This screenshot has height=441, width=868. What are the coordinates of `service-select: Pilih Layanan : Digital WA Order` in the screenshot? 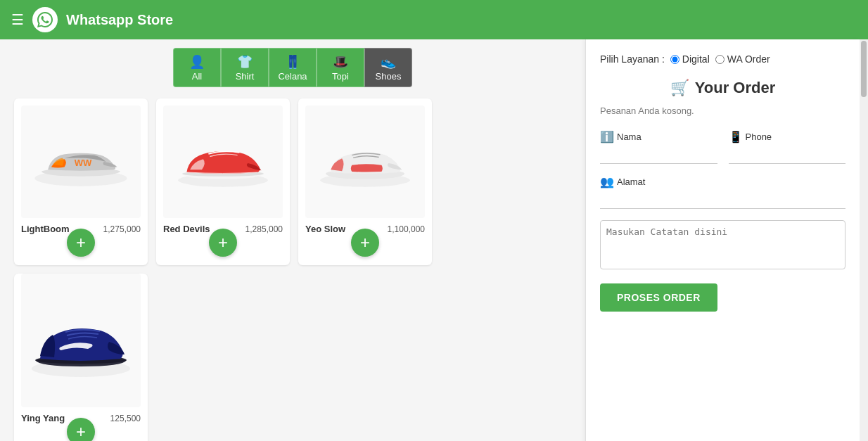 It's located at (723, 59).